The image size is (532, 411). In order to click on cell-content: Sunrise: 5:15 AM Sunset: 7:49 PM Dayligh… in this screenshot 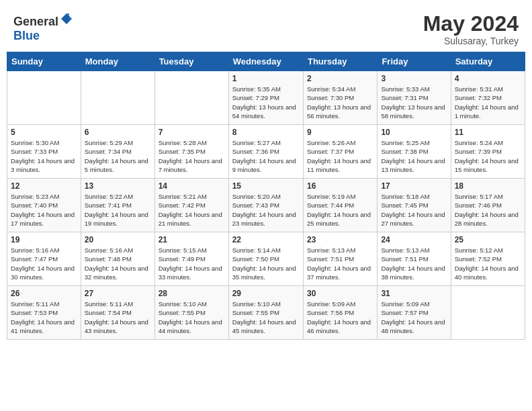, I will do `click(192, 263)`.